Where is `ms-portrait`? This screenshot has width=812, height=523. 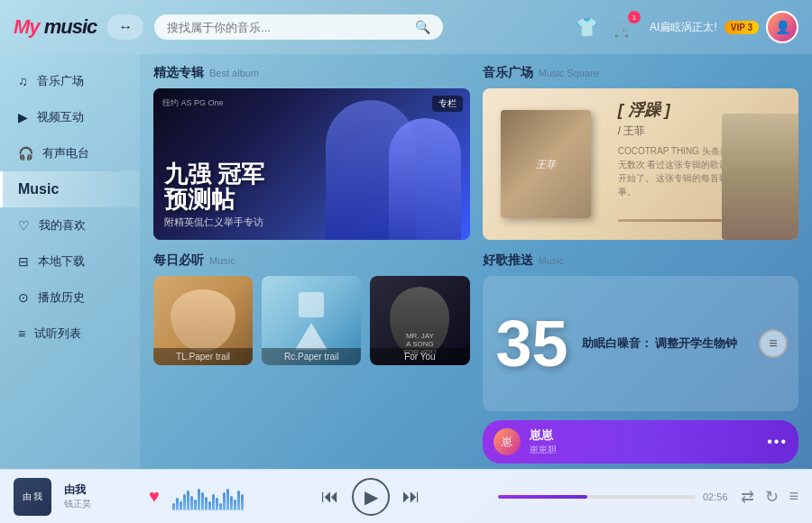 ms-portrait is located at coordinates (760, 177).